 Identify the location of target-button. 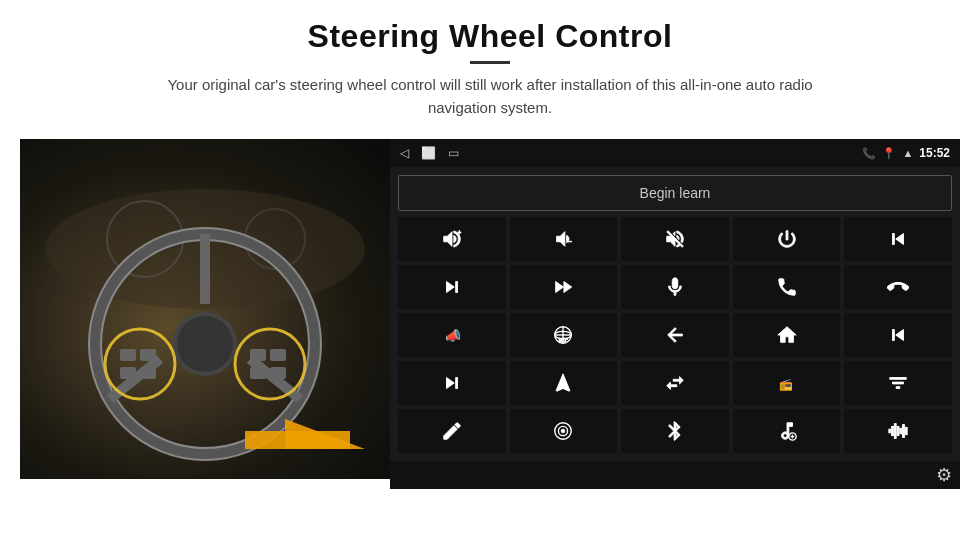
(564, 431).